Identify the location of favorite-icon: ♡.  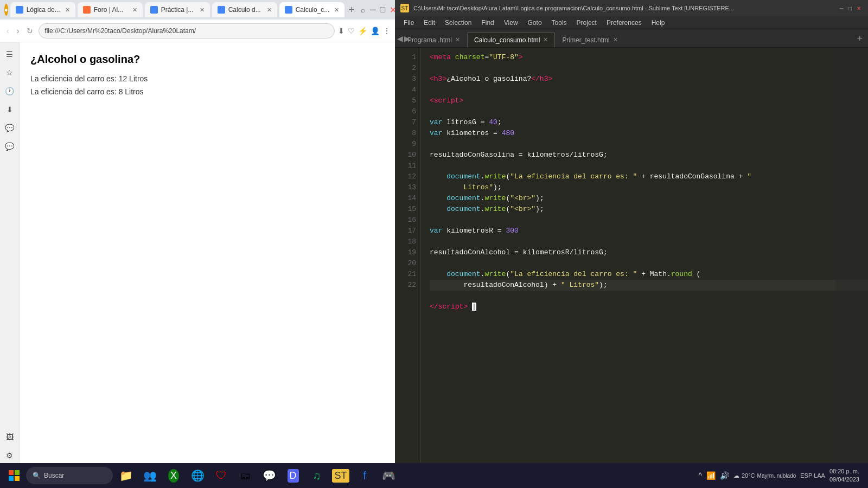
(352, 31).